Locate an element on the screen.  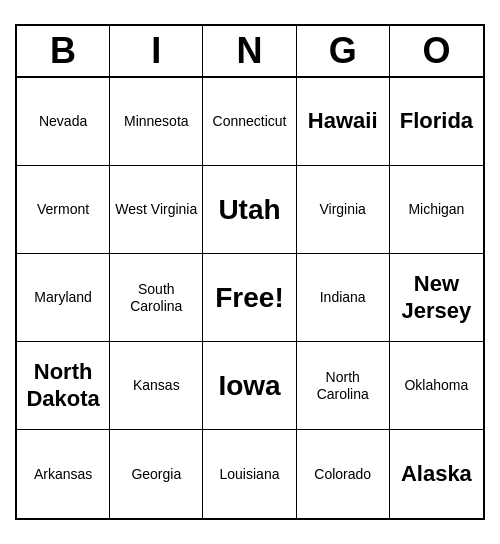
bingo-cell-15: North Dakota is located at coordinates (64, 386).